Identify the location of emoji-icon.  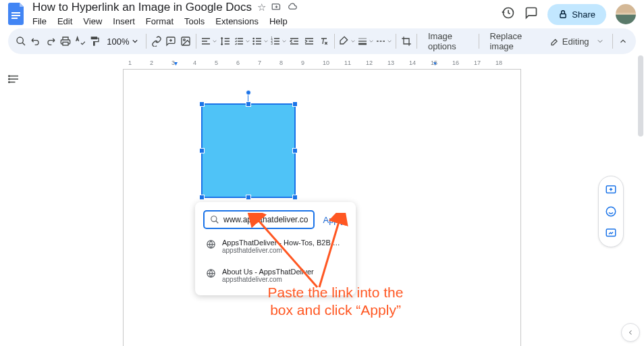
(611, 212).